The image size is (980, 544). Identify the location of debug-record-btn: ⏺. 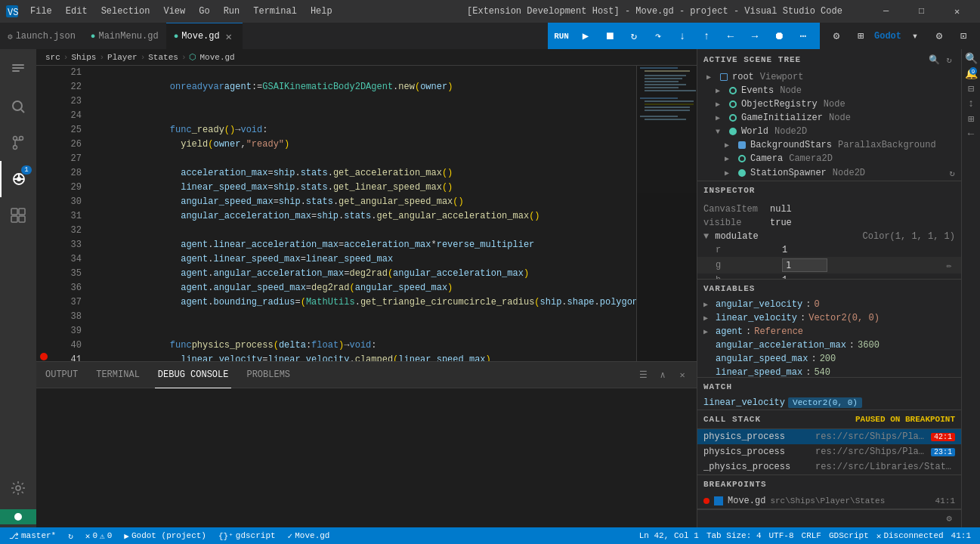
(779, 36).